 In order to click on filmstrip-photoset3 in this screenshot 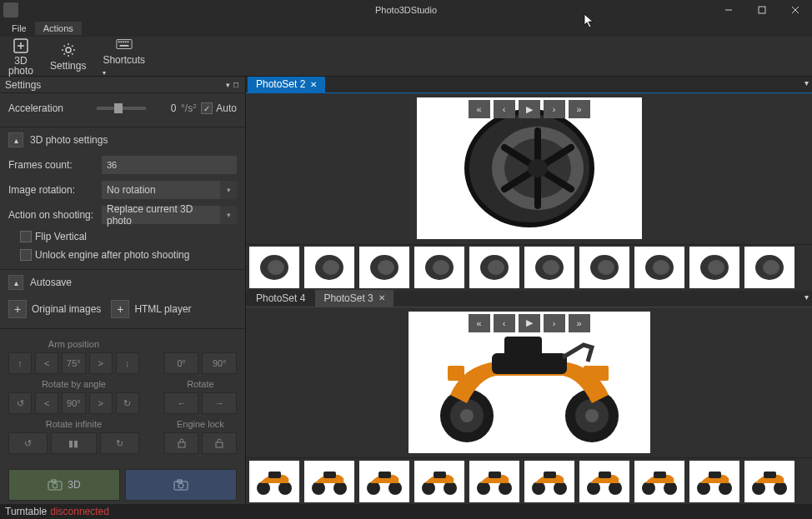, I will do `click(529, 481)`.